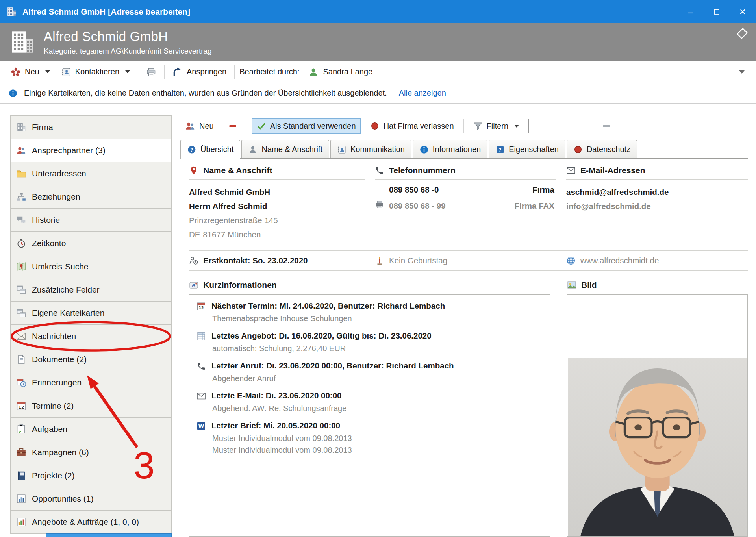  What do you see at coordinates (128, 51) in the screenshot?
I see `record-category: Kategorie: teganem AG\Kunden\mit Service…` at bounding box center [128, 51].